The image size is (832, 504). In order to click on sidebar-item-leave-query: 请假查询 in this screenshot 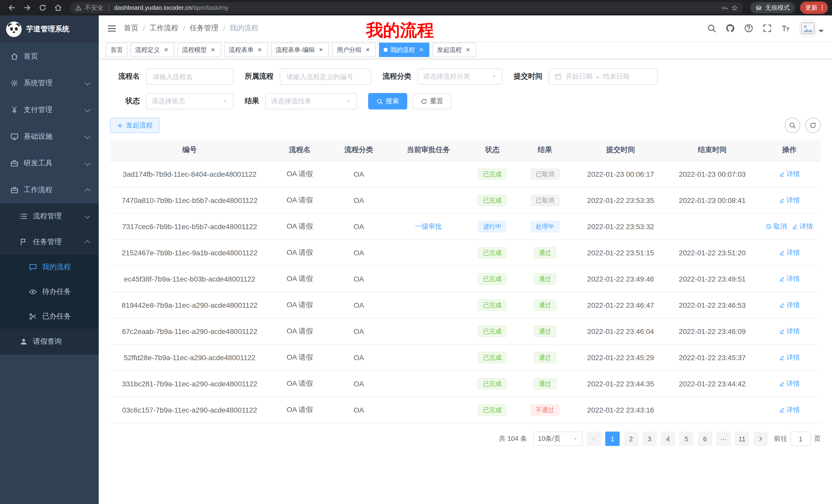, I will do `click(49, 342)`.